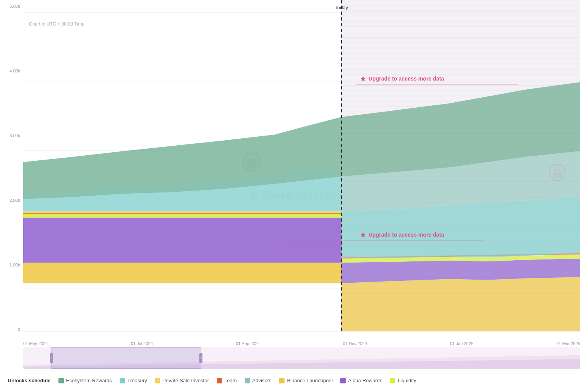 The height and width of the screenshot is (390, 588). What do you see at coordinates (219, 381) in the screenshot?
I see `team-swatch` at bounding box center [219, 381].